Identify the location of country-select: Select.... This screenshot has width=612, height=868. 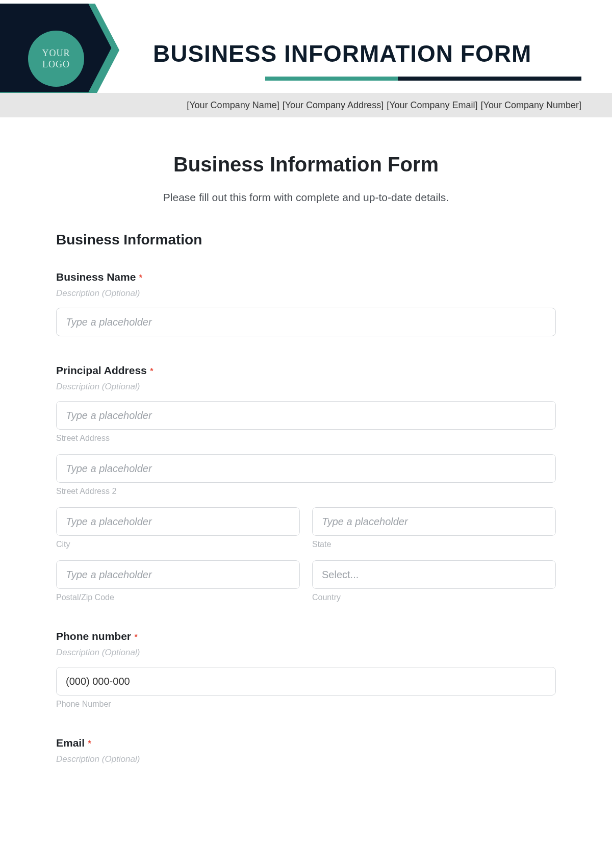
(434, 575).